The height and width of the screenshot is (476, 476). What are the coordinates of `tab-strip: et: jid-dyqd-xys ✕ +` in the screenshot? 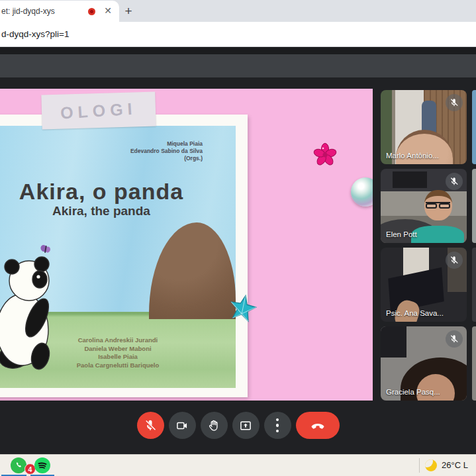 It's located at (238, 11).